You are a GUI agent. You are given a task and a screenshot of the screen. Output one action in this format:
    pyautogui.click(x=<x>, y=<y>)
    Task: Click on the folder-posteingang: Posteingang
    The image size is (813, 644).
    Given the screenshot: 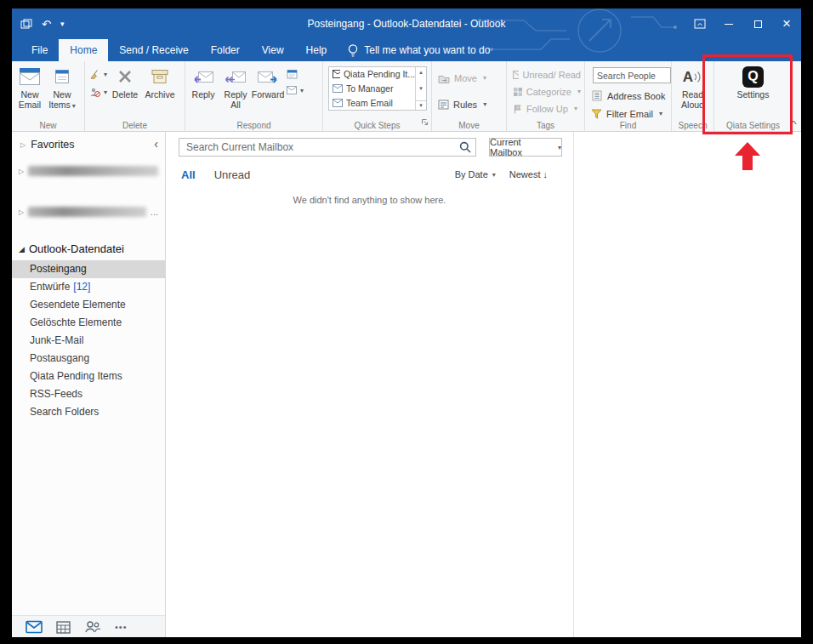 What is the action you would take?
    pyautogui.click(x=88, y=269)
    